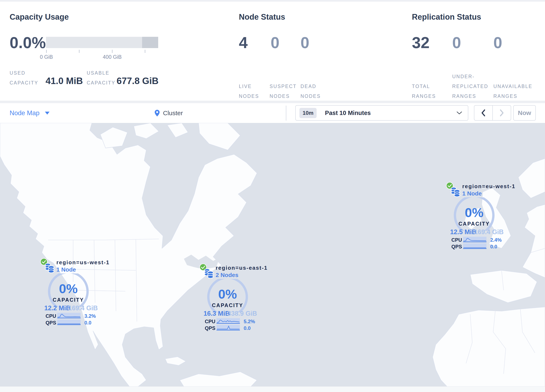 This screenshot has height=392, width=545. I want to click on time-range-label: Past 10 Minutes, so click(348, 113).